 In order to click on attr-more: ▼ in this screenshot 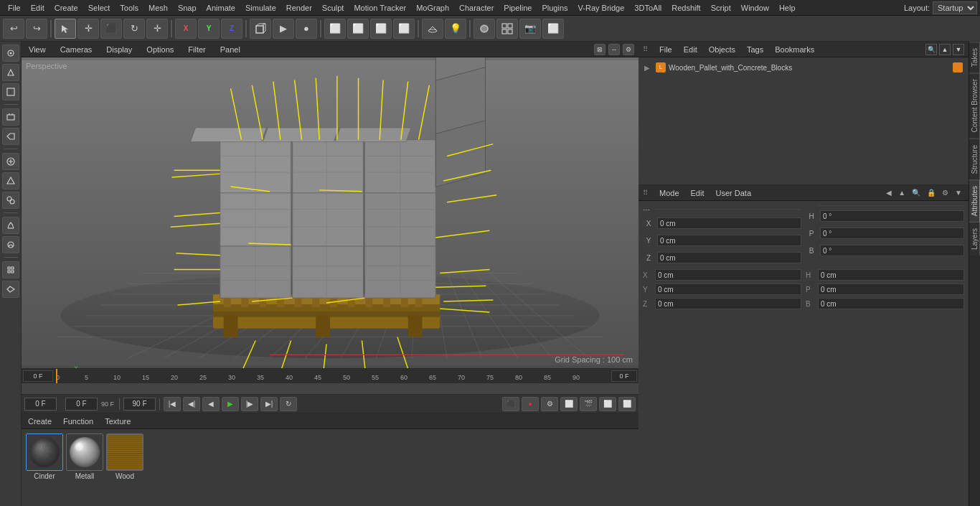, I will do `click(958, 192)`.